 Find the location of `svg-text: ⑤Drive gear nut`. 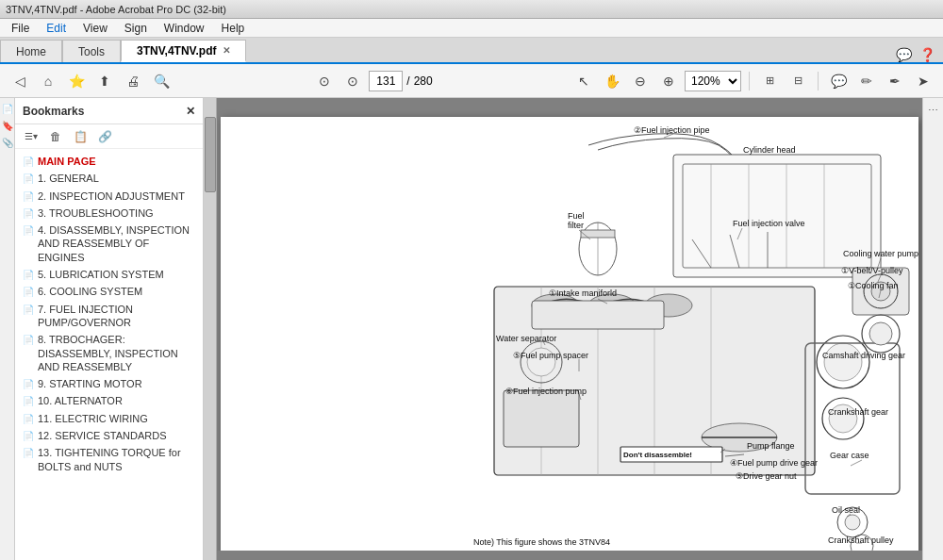

svg-text: ⑤Drive gear nut is located at coordinates (766, 476).